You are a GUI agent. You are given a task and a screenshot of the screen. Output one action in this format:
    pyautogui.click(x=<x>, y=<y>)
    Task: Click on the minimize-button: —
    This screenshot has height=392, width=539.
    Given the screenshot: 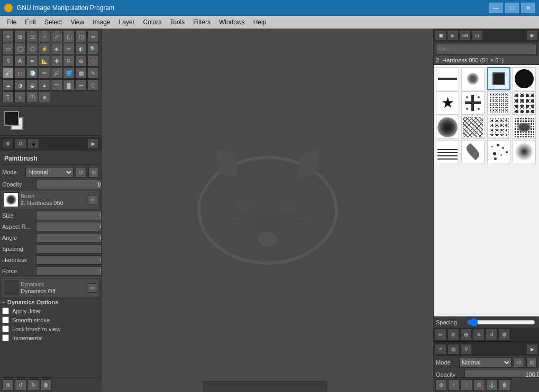 What is the action you would take?
    pyautogui.click(x=496, y=8)
    